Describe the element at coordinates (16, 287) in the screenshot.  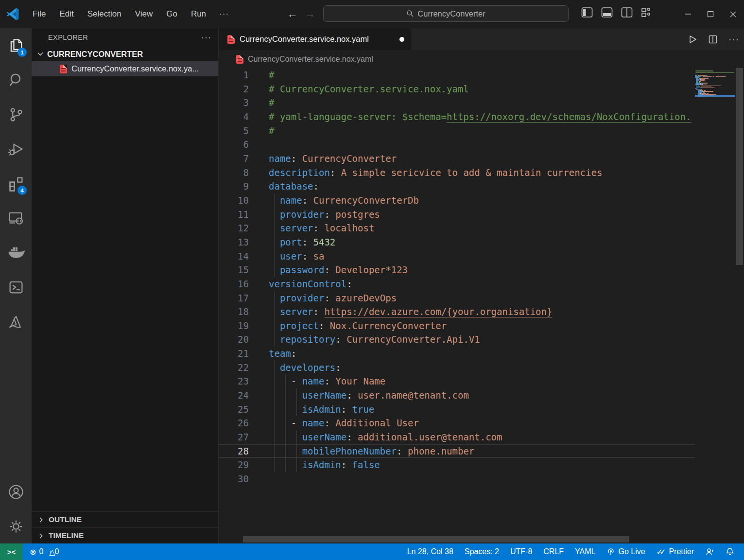
I see `terminal-activity-button` at that location.